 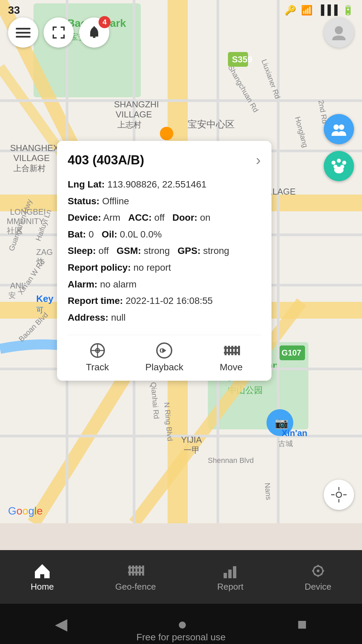 What do you see at coordinates (42, 577) in the screenshot?
I see `nav-home-button: Home` at bounding box center [42, 577].